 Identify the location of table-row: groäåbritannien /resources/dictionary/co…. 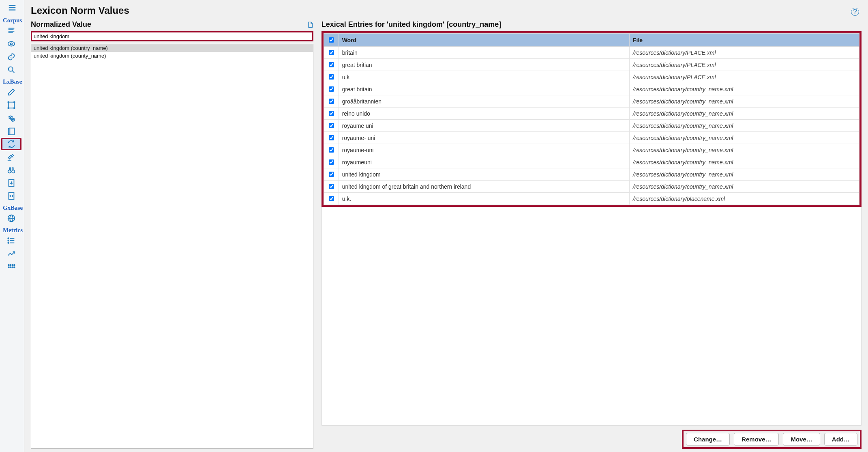
(591, 101).